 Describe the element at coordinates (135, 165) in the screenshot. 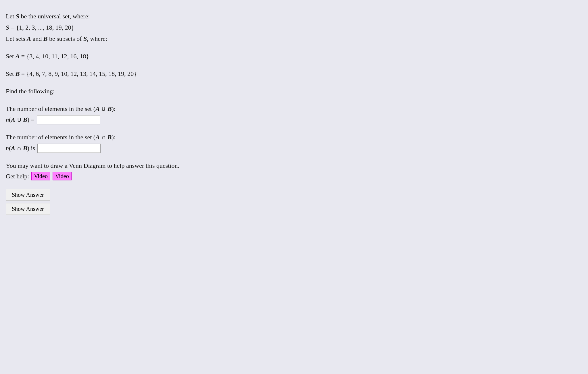

I see `hint-text: You may want to draw a Venn Diagram to h…` at that location.